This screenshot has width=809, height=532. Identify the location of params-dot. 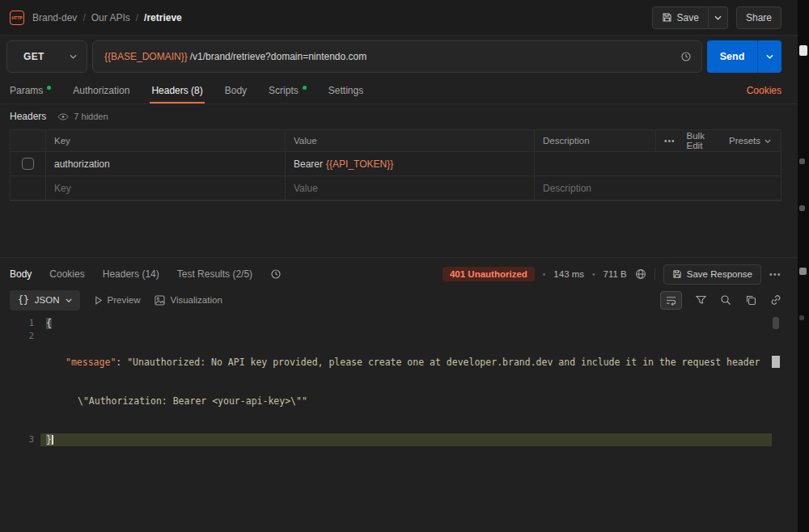
(49, 87).